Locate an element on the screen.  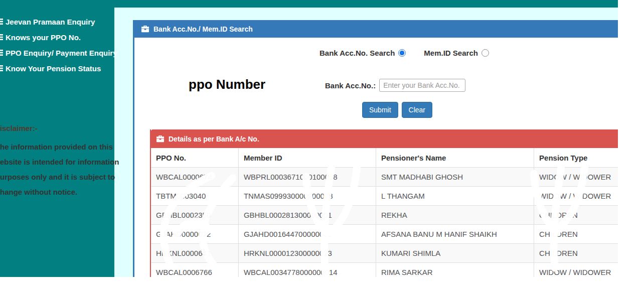
sidebar-item-knows-your-ppo: Knows your PPO No. is located at coordinates (57, 37).